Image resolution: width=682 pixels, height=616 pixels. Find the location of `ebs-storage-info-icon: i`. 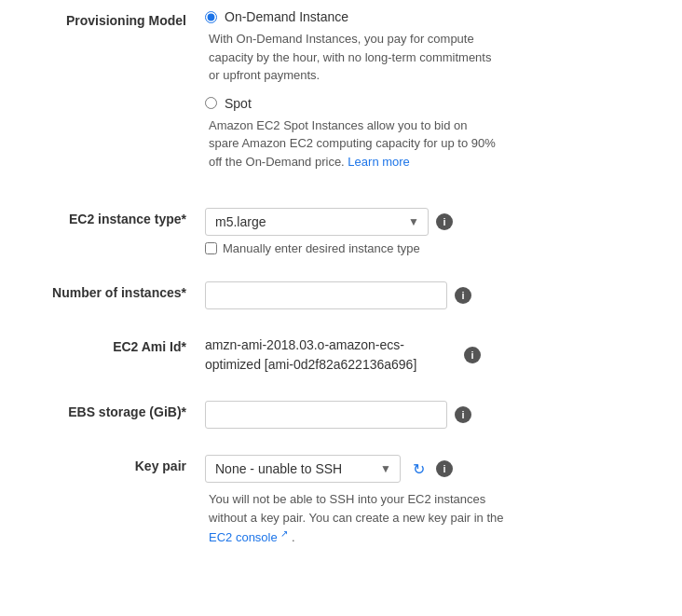

ebs-storage-info-icon: i is located at coordinates (463, 415).